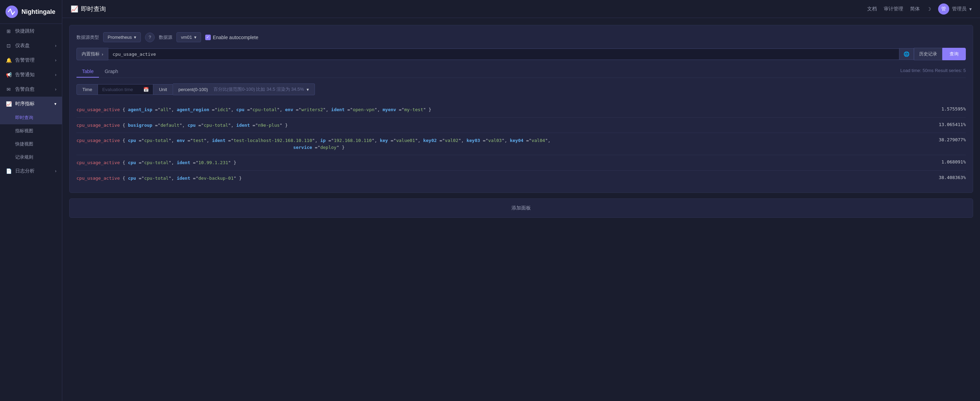 The width and height of the screenshot is (980, 401). Describe the element at coordinates (146, 89) in the screenshot. I see `calendar-icon: 📅` at that location.